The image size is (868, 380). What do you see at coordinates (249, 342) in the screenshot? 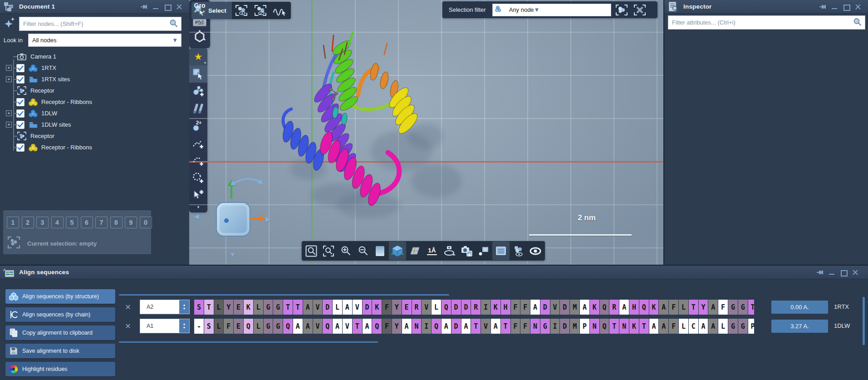
I see `horizontal-scrollbar-bottom` at bounding box center [249, 342].